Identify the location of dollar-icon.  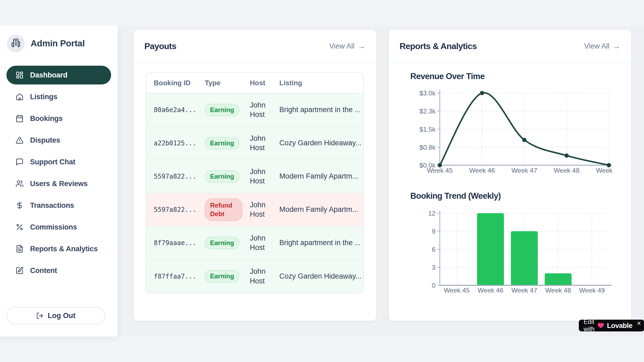
(20, 205).